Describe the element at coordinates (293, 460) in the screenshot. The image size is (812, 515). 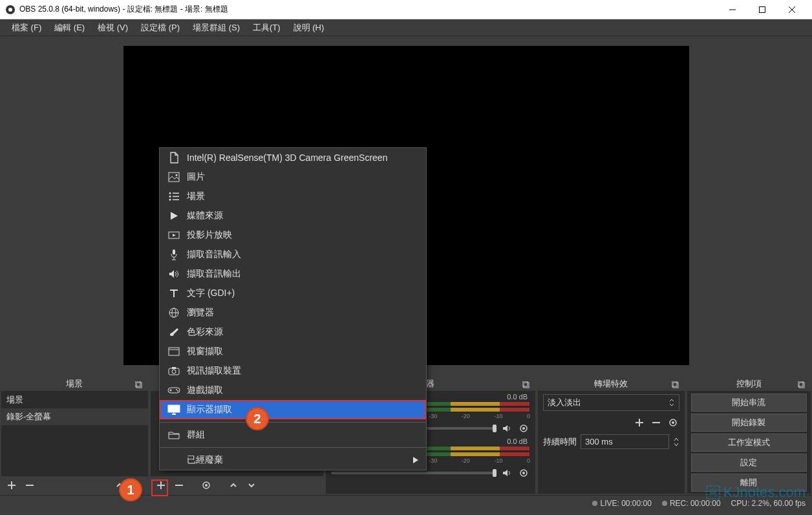
I see `ctx-item-deprecated: 已經廢棄` at that location.